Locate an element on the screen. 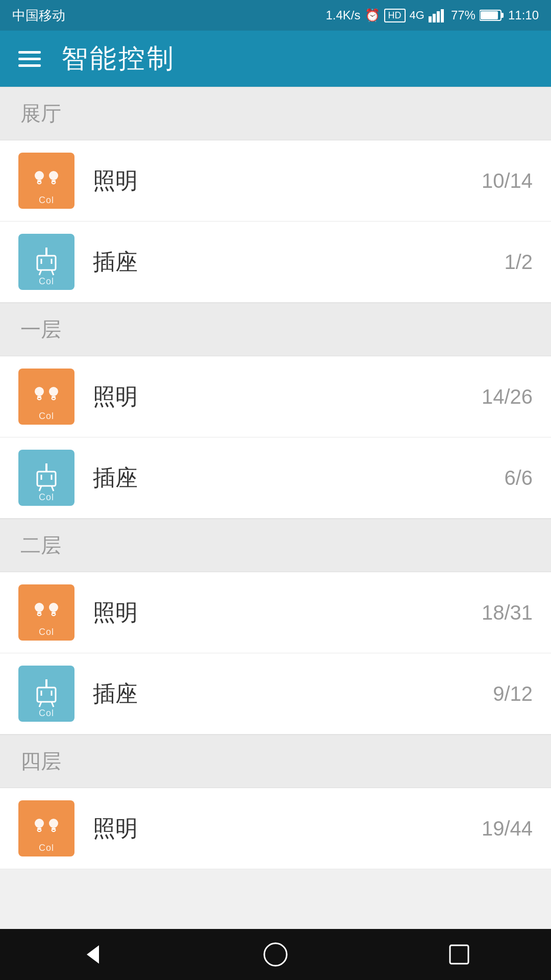 The height and width of the screenshot is (980, 551). app-title: 智能控制 is located at coordinates (118, 59).